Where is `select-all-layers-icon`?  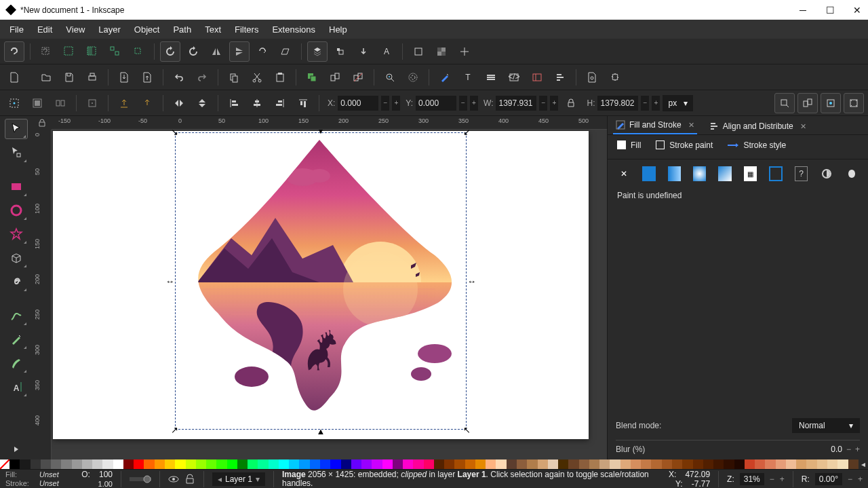
select-all-layers-icon is located at coordinates (14, 52).